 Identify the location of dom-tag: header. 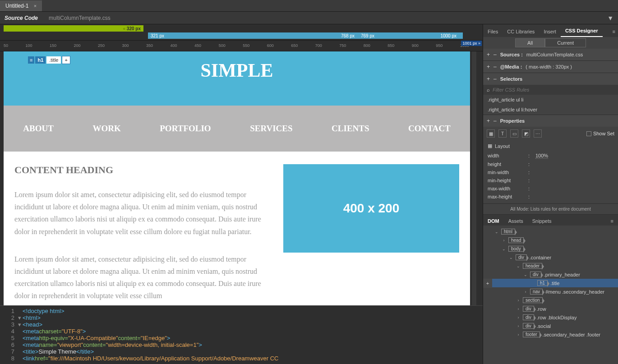
(532, 266).